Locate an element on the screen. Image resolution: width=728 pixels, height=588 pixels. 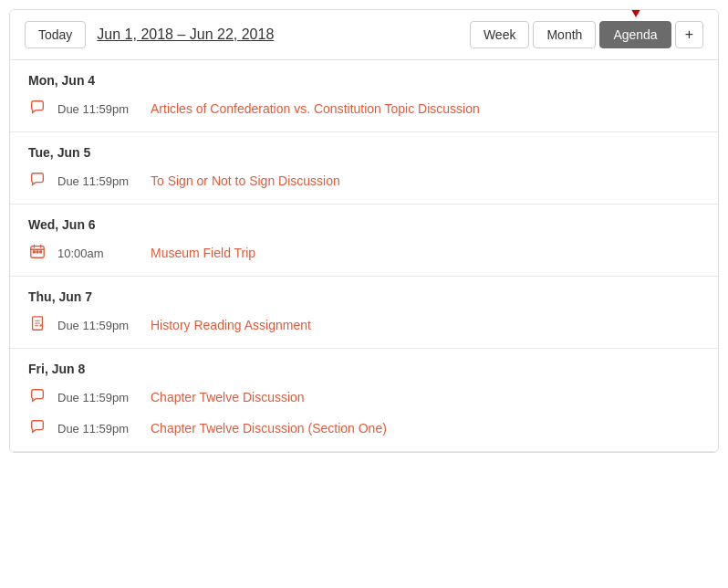
assignment-icon is located at coordinates (37, 325).